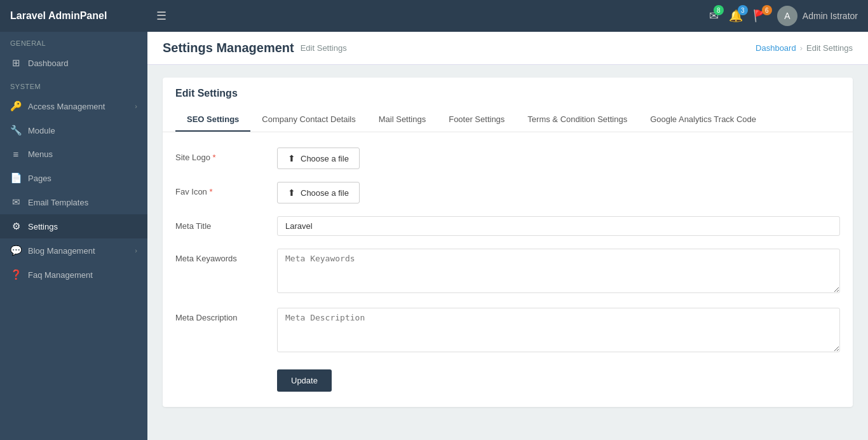  Describe the element at coordinates (16, 275) in the screenshot. I see `faq-icon: ❓` at that location.